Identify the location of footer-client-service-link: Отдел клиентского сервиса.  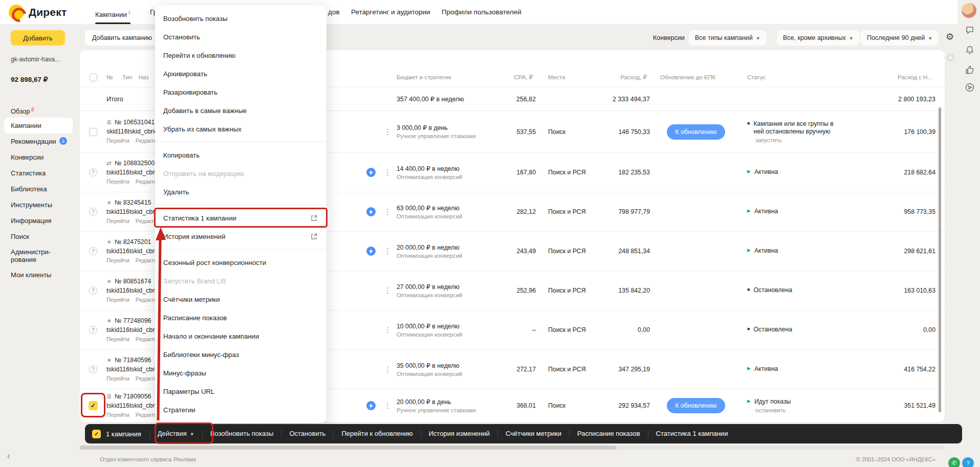
(136, 459).